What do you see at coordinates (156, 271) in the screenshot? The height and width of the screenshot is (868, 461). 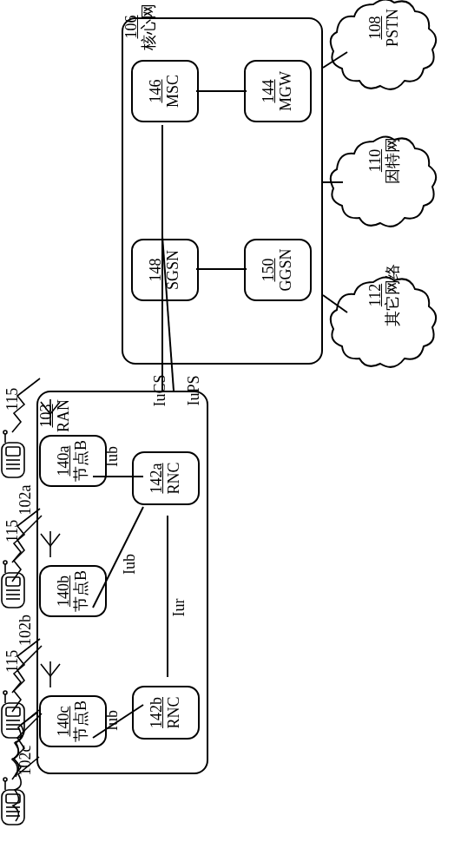 I see `sgsn-id: 148` at bounding box center [156, 271].